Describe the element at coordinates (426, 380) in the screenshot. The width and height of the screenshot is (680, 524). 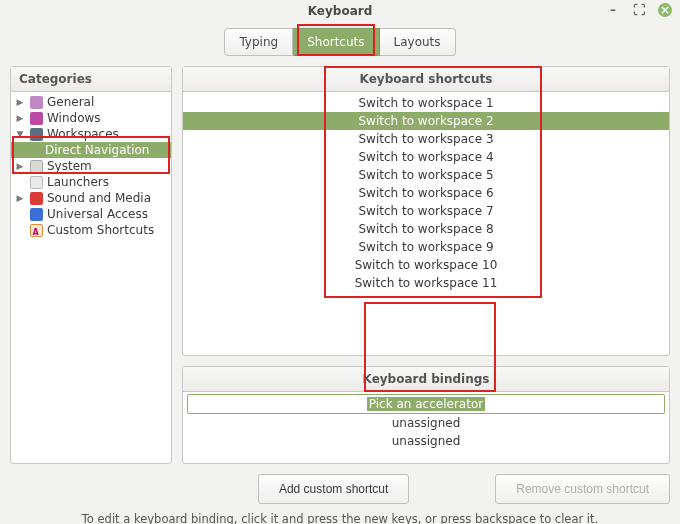
I see `bindings-header: Keyboard bindings` at that location.